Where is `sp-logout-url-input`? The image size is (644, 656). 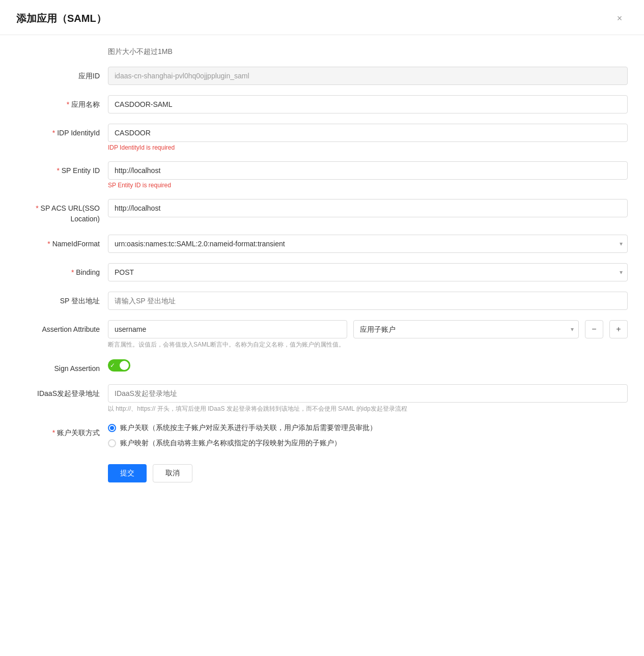 sp-logout-url-input is located at coordinates (368, 301).